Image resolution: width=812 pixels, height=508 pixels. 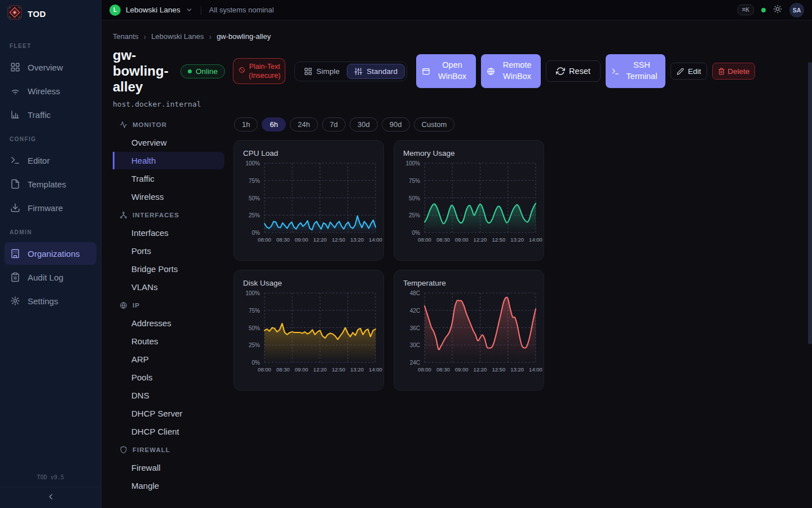 I want to click on app-version: TOD v9.5, so click(x=51, y=478).